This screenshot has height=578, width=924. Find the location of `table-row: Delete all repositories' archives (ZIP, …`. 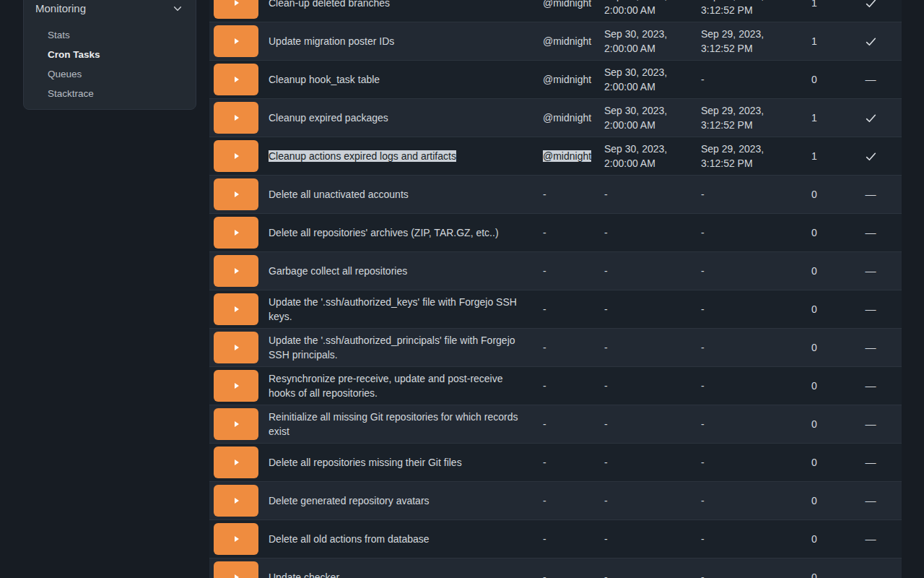

table-row: Delete all repositories' archives (ZIP, … is located at coordinates (556, 233).